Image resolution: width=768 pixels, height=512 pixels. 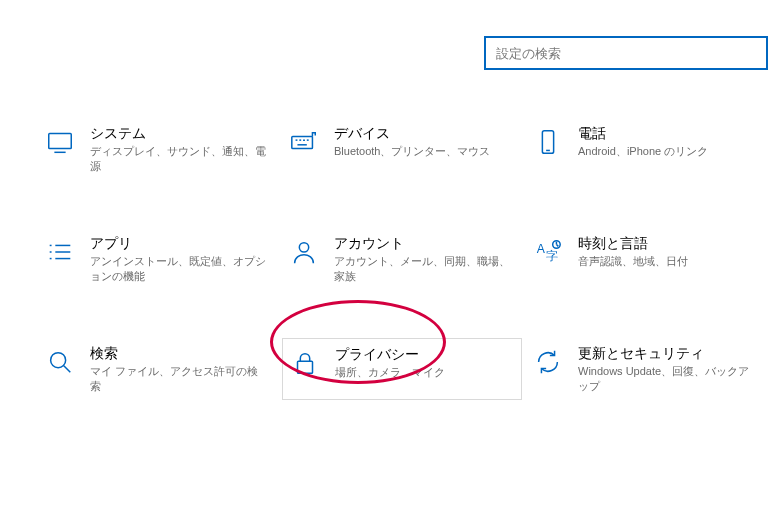 What do you see at coordinates (158, 149) in the screenshot?
I see `tile-system: システム ディスプレイ、サウンド、通知、電源` at bounding box center [158, 149].